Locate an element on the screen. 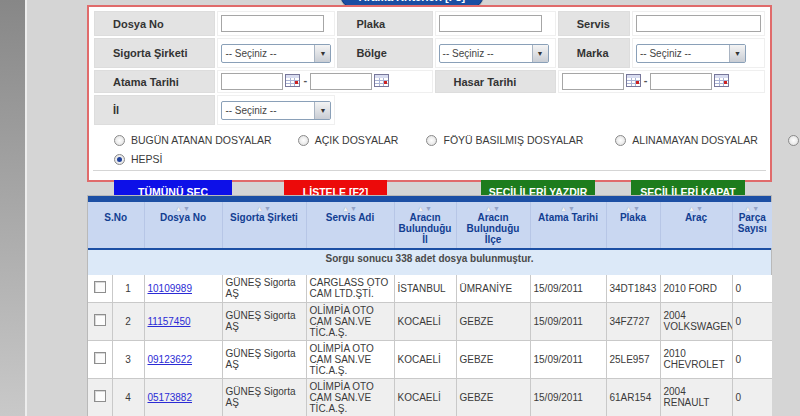 This screenshot has width=800, height=416. filter-label: BUGÜN ATANAN DOSYALAR is located at coordinates (202, 140).